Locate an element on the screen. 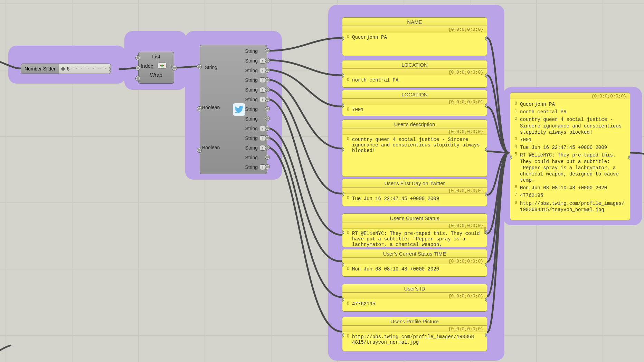 This screenshot has height=362, width=644. panel-status-time: User's Current Status TIME {0;0;0;0;0;0}… is located at coordinates (415, 263).